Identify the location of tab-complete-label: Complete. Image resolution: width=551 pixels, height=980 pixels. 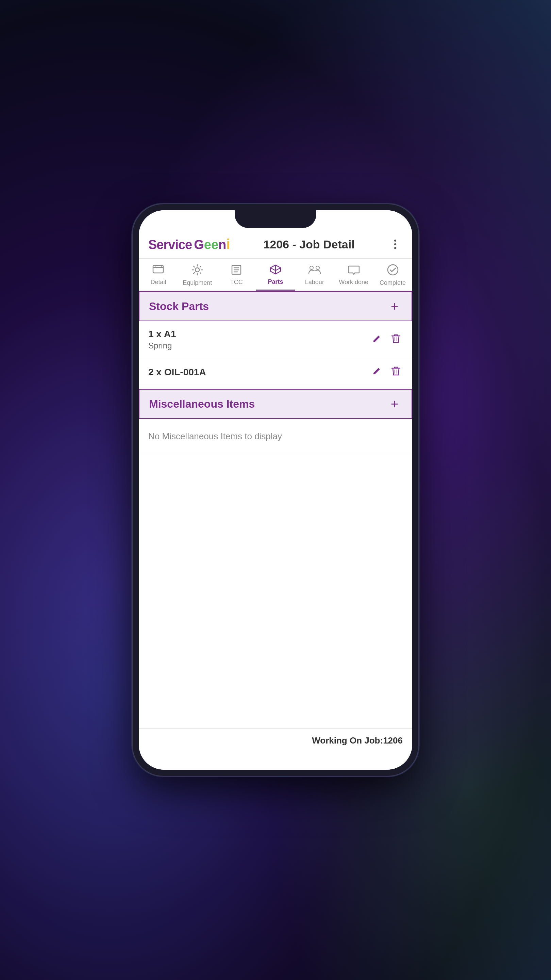
(392, 283).